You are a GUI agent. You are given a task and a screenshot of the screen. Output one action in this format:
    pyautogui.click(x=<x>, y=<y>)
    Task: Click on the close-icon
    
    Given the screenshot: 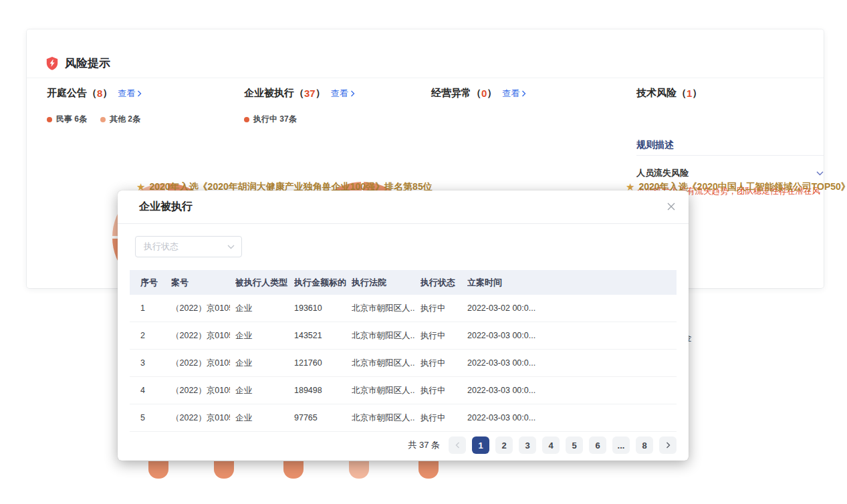 What is the action you would take?
    pyautogui.click(x=671, y=207)
    